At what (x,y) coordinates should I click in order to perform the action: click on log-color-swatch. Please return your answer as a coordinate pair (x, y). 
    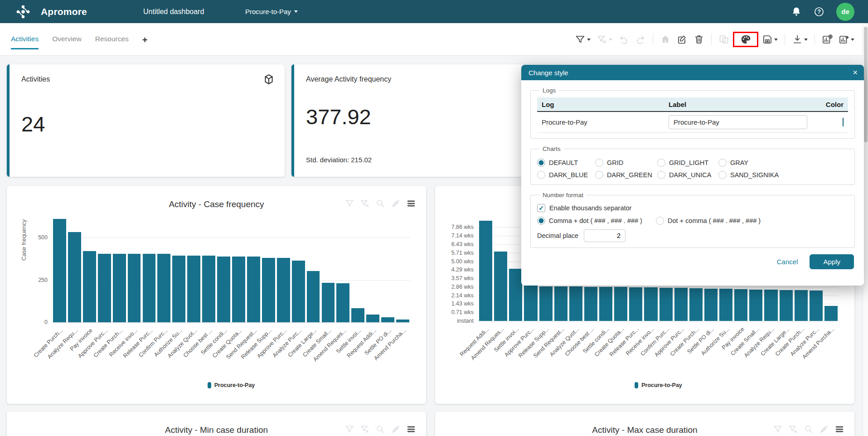
    Looking at the image, I should click on (843, 122).